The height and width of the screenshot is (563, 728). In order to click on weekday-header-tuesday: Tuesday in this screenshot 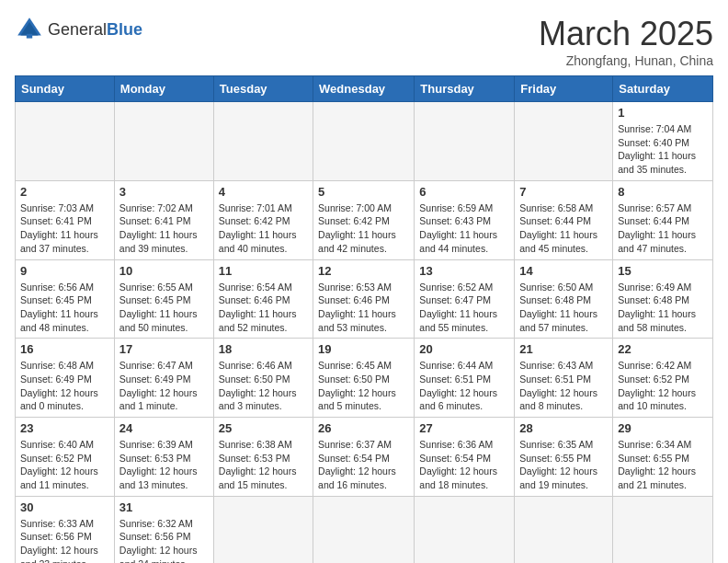, I will do `click(263, 89)`.